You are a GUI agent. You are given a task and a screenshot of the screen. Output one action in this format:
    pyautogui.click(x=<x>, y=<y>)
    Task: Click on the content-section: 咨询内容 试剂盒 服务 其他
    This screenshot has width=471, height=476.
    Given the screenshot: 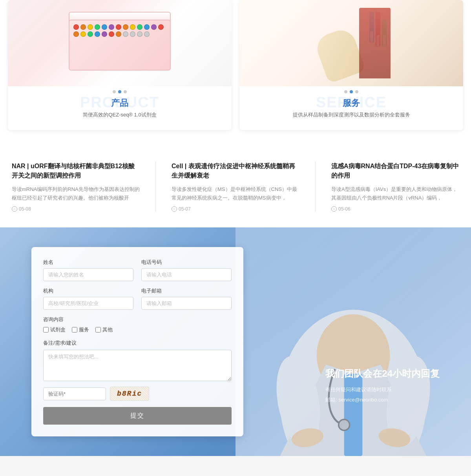 What is the action you would take?
    pyautogui.click(x=137, y=325)
    